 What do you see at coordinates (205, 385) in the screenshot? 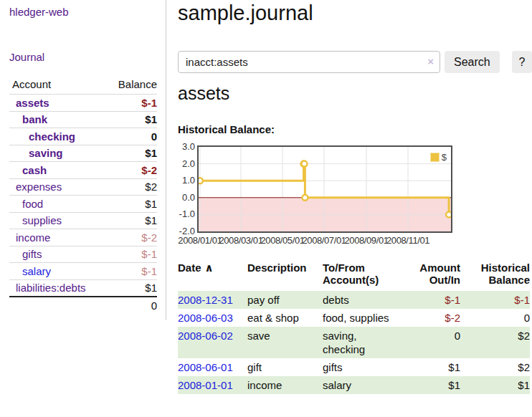
I see `register-date-link: 2008-01-01` at bounding box center [205, 385].